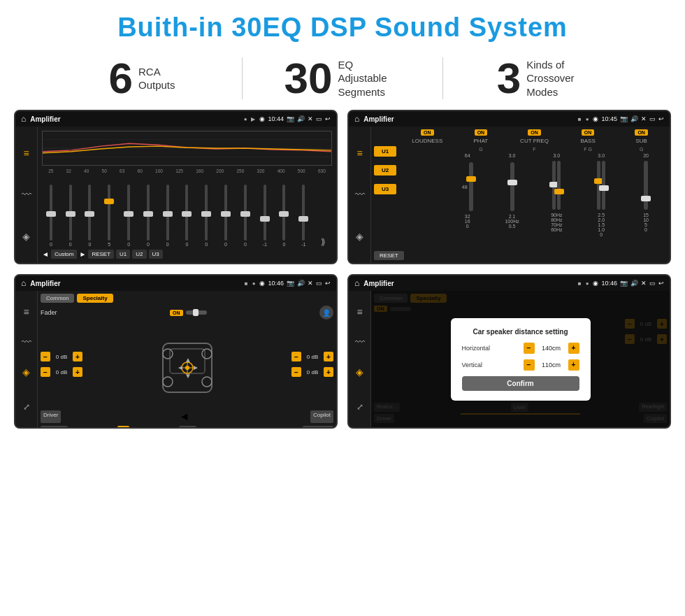  Describe the element at coordinates (45, 372) in the screenshot. I see `rl-minus: −` at that location.